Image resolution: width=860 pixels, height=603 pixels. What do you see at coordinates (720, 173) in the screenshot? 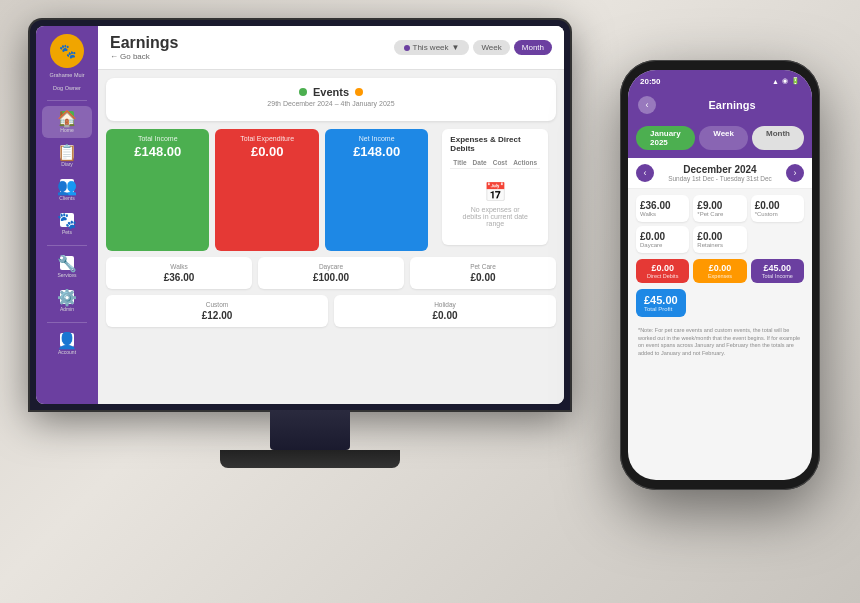
I see `phone-month-info: December 2024 Sunday 1st Dec - Tuesday 3…` at bounding box center [720, 173].